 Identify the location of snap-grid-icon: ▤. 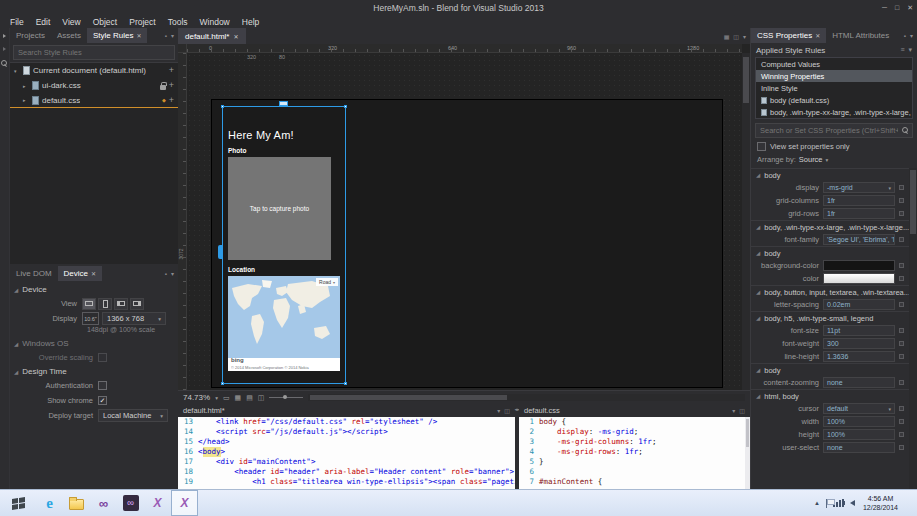
(250, 398).